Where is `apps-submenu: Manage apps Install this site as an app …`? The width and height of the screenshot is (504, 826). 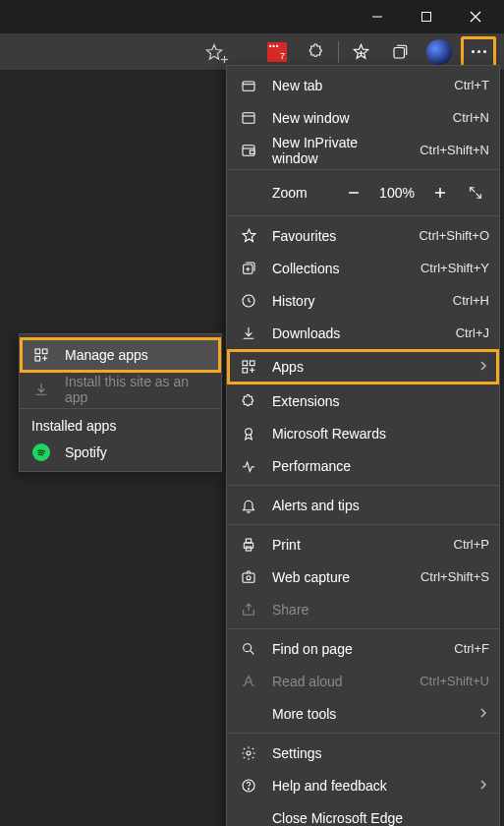 apps-submenu: Manage apps Install this site as an app … is located at coordinates (120, 403).